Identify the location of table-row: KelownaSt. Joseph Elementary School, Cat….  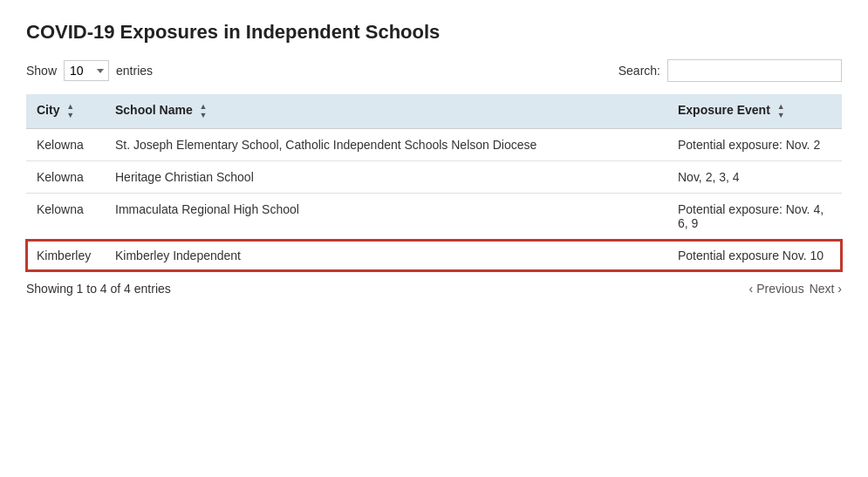
(434, 145).